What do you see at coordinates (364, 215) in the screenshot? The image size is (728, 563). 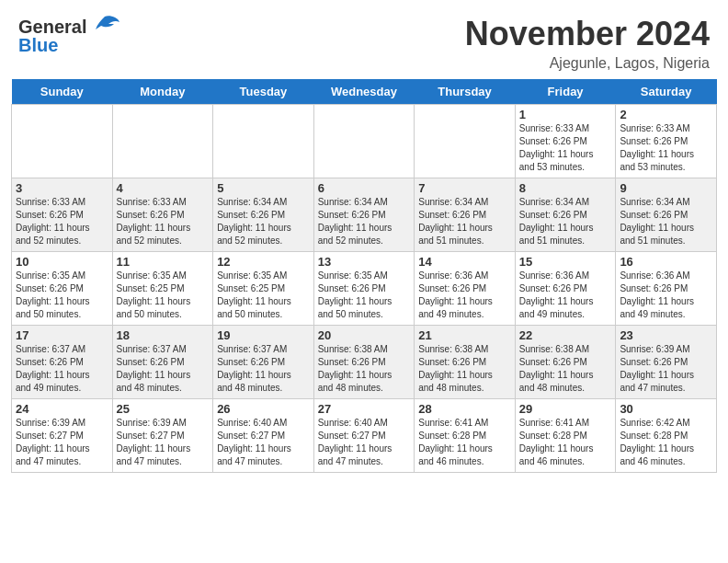 I see `week-row-1: 3Sunrise: 6:33 AM Sunset: 6:26 PM Daylig…` at bounding box center [364, 215].